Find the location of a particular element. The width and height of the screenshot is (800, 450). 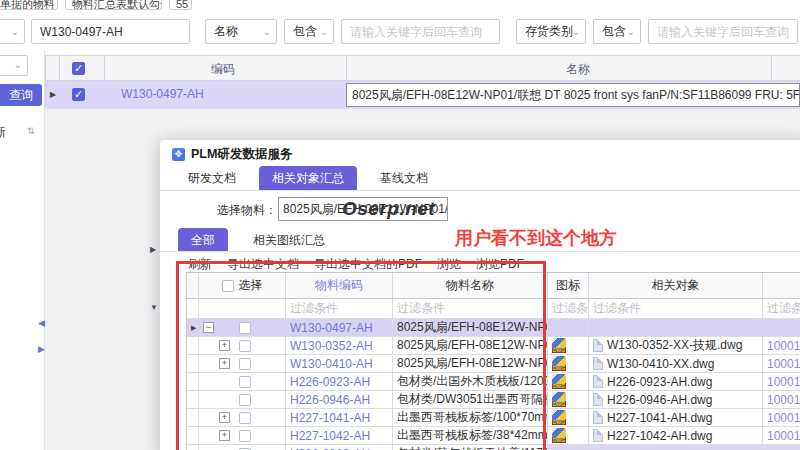

browse-link: 浏览 is located at coordinates (449, 264).